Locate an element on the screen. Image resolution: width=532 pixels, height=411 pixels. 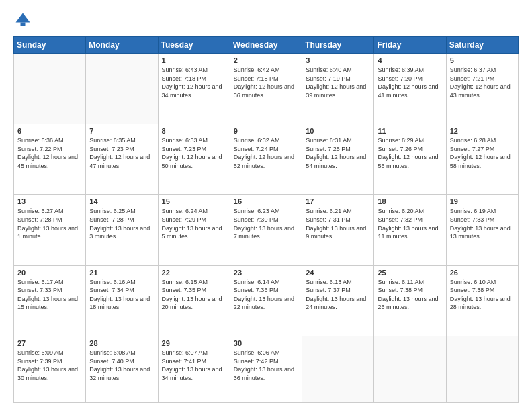
day-cell: 28Sunrise: 6:08 AMSunset: 7:40 PMDayligh… is located at coordinates (122, 369).